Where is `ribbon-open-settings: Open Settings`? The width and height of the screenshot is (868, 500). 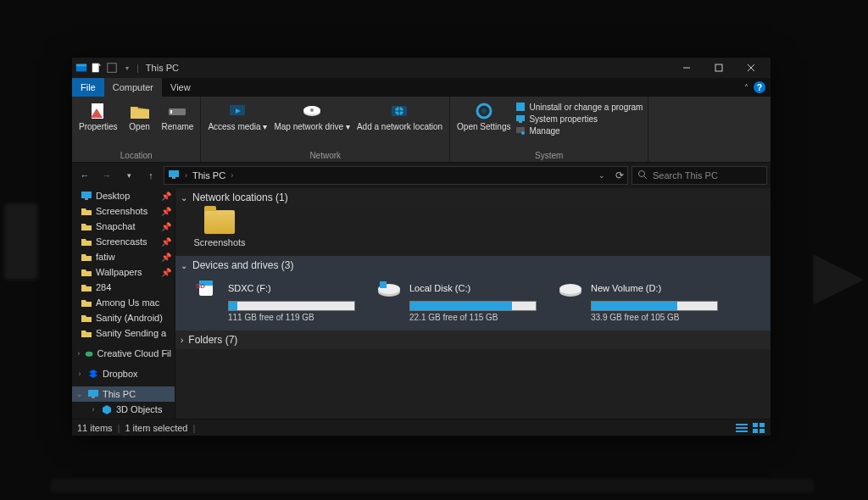
ribbon-open-settings: Open Settings is located at coordinates (483, 125).